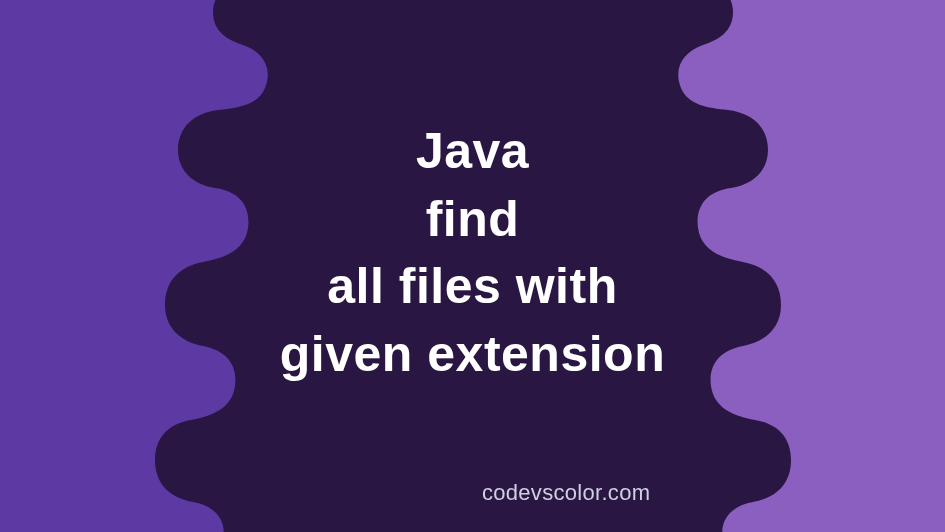  Describe the element at coordinates (472, 287) in the screenshot. I see `title-line-3: all files with` at that location.